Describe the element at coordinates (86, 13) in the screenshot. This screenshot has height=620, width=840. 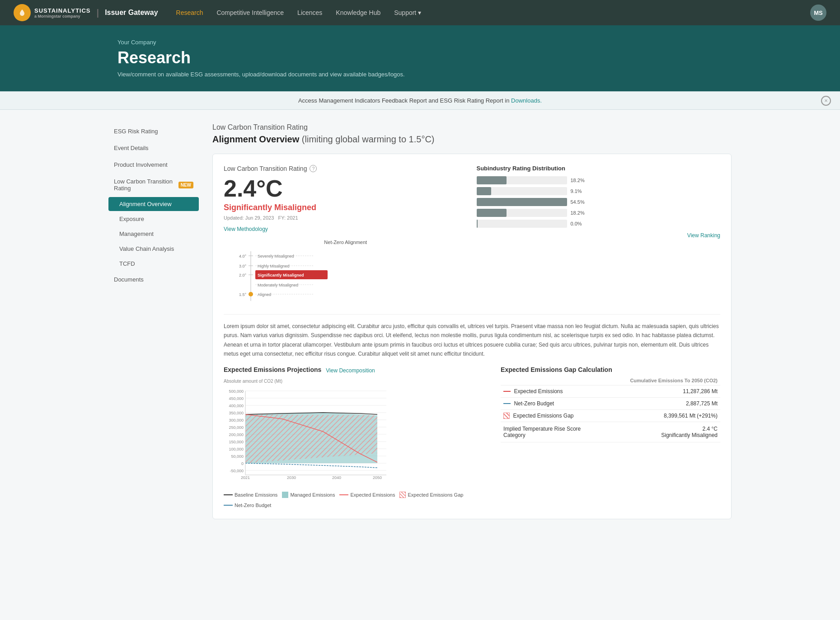
I see `brand: SUSTAINALYTICS a Morningstar company | I…` at that location.